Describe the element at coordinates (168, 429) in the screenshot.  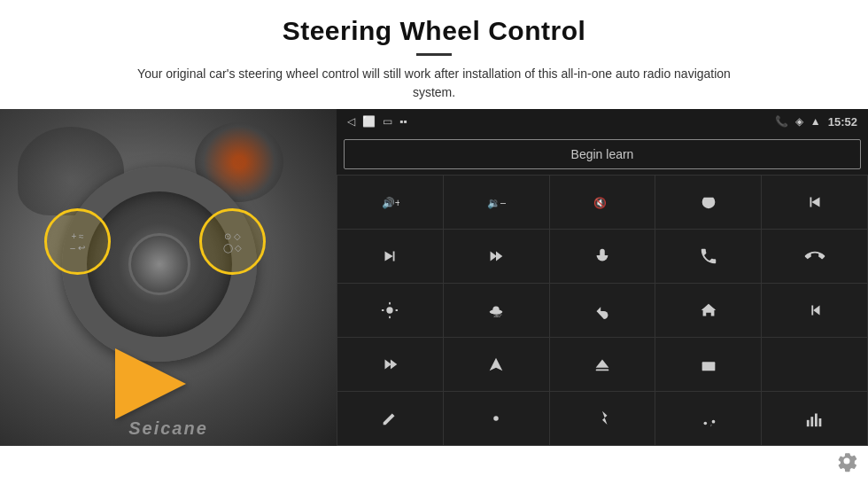
I see `watermark: Seicane` at that location.